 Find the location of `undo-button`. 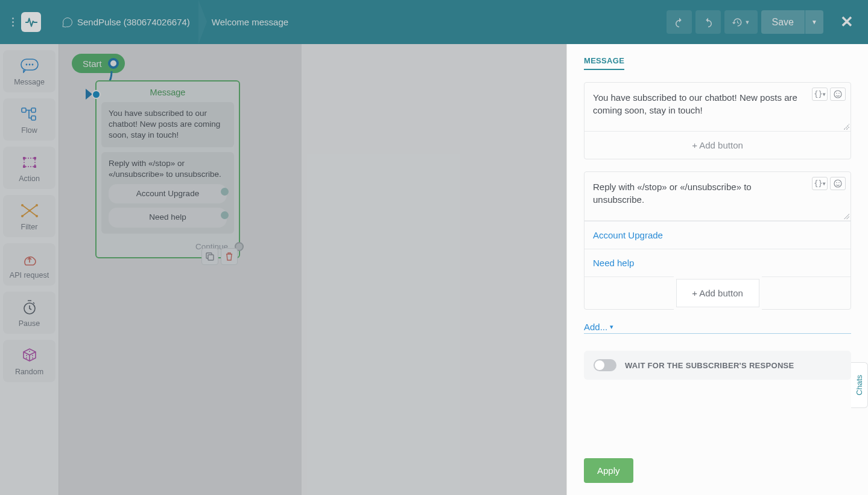

undo-button is located at coordinates (679, 22).